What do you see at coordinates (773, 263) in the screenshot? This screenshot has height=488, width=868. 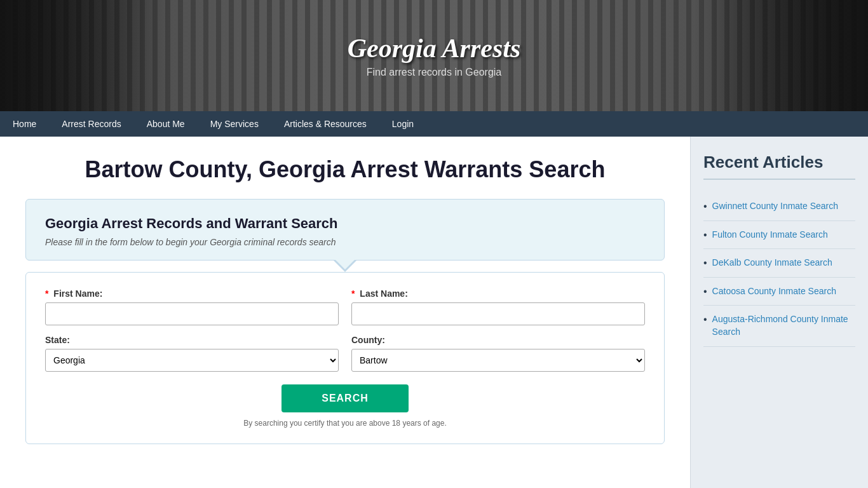 I see `article-link-3: DeKalb County Inmate Search` at bounding box center [773, 263].